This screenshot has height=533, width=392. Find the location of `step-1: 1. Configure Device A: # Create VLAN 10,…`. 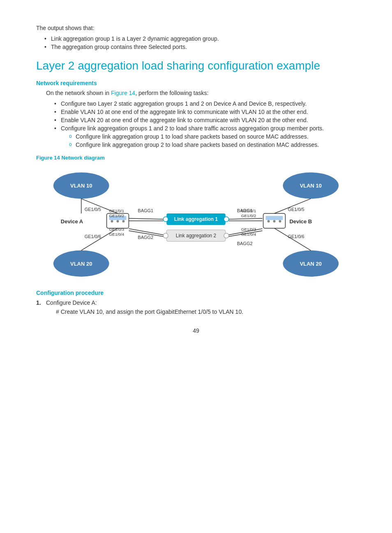

step-1: 1. Configure Device A: # Create VLAN 10,… is located at coordinates (196, 307).